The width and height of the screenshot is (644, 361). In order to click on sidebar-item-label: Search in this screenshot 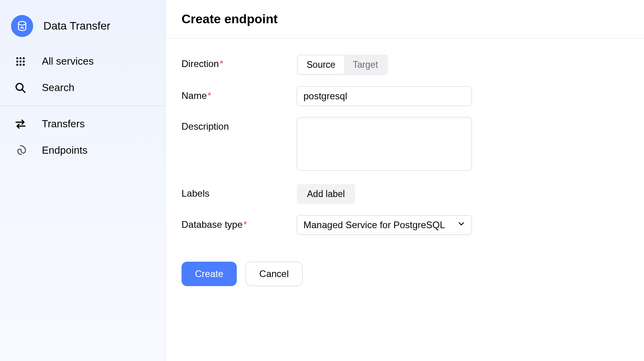, I will do `click(58, 87)`.